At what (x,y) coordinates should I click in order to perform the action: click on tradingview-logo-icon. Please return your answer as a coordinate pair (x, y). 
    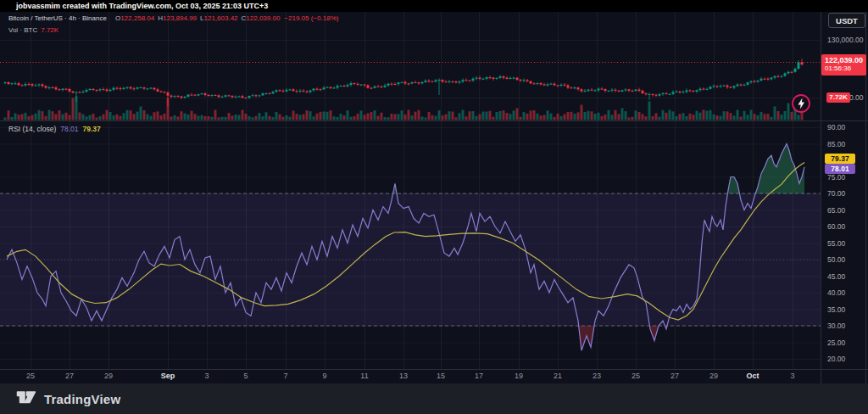
    Looking at the image, I should click on (26, 399).